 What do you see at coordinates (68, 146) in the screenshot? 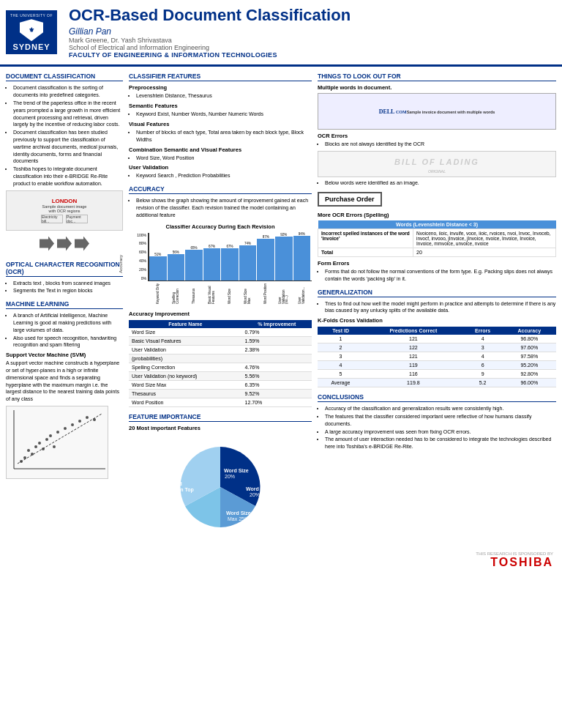
I see `list-item: Document classification has been studied…` at bounding box center [68, 146].